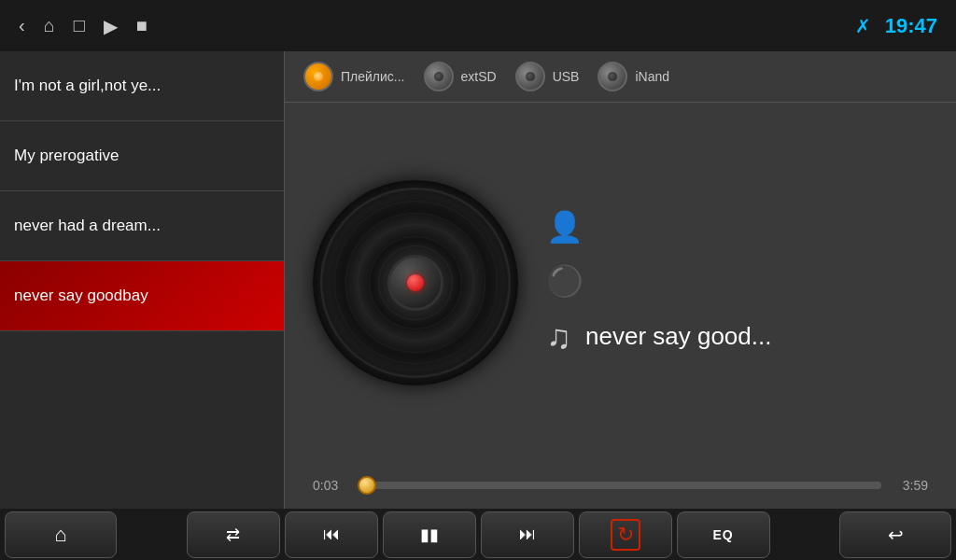 This screenshot has height=560, width=956. Describe the element at coordinates (415, 283) in the screenshot. I see `vinyl-red-dot` at that location.